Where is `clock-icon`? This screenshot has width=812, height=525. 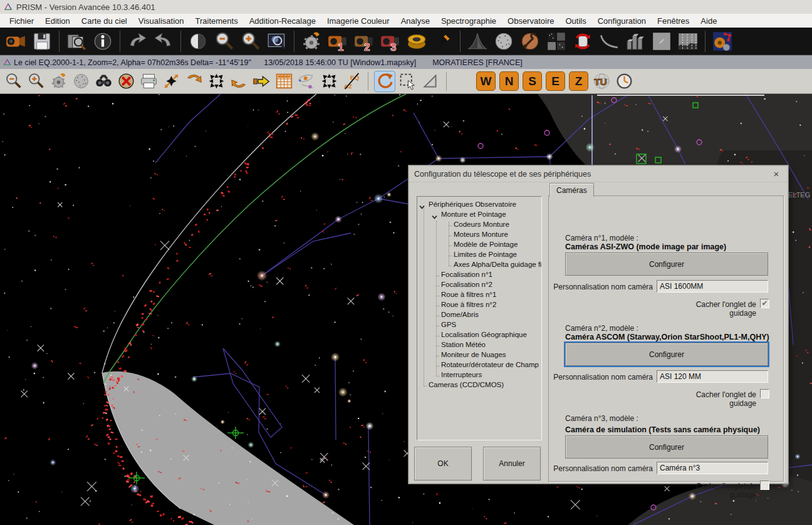 clock-icon is located at coordinates (624, 81).